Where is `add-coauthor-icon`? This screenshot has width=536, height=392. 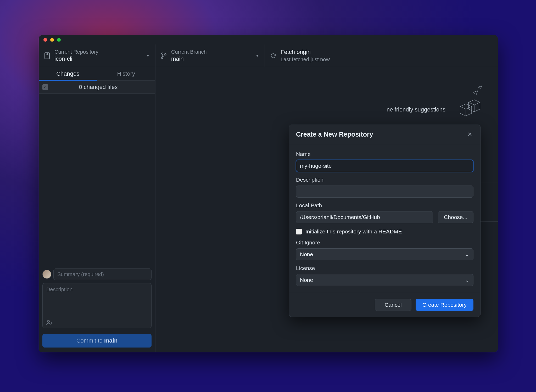 add-coauthor-icon is located at coordinates (49, 323).